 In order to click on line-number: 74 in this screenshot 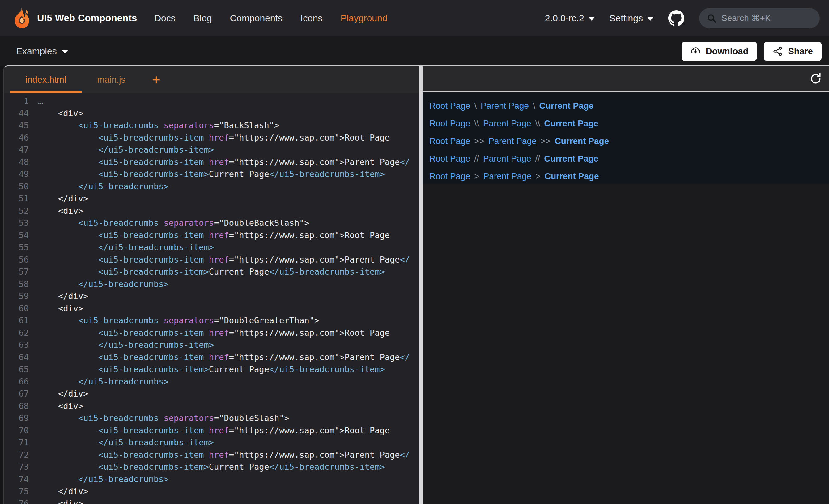, I will do `click(17, 479)`.